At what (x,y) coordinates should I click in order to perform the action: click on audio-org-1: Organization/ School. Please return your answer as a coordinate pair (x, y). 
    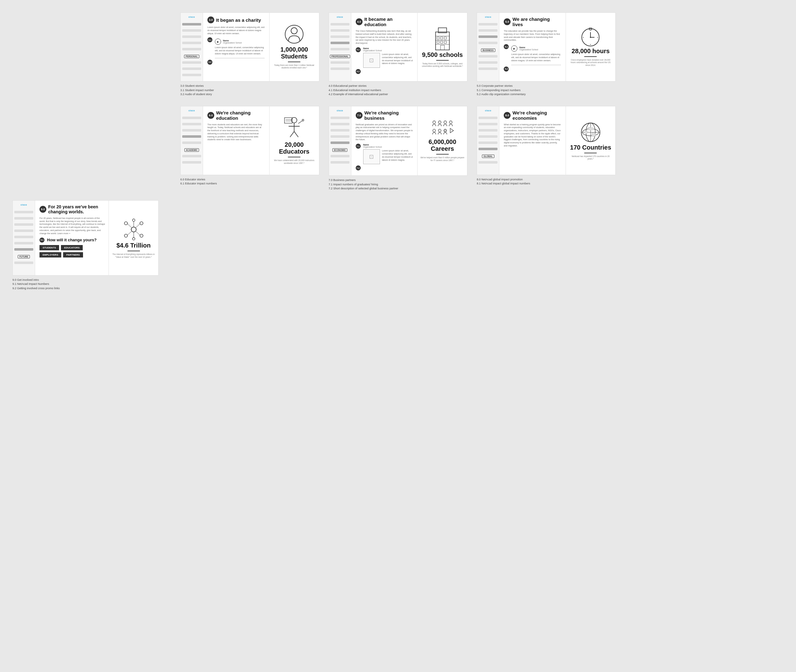
    Looking at the image, I should click on (232, 43).